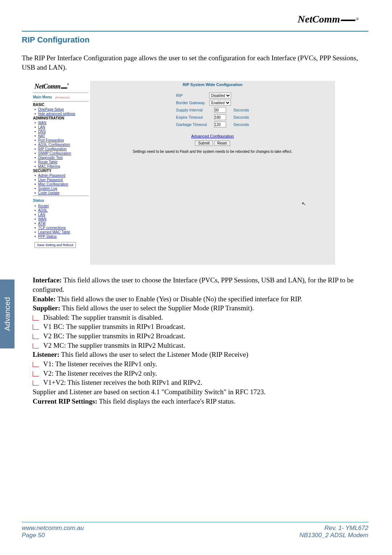 This screenshot has width=392, height=555. What do you see at coordinates (62, 188) in the screenshot?
I see `sidebar-item: System Log` at bounding box center [62, 188].